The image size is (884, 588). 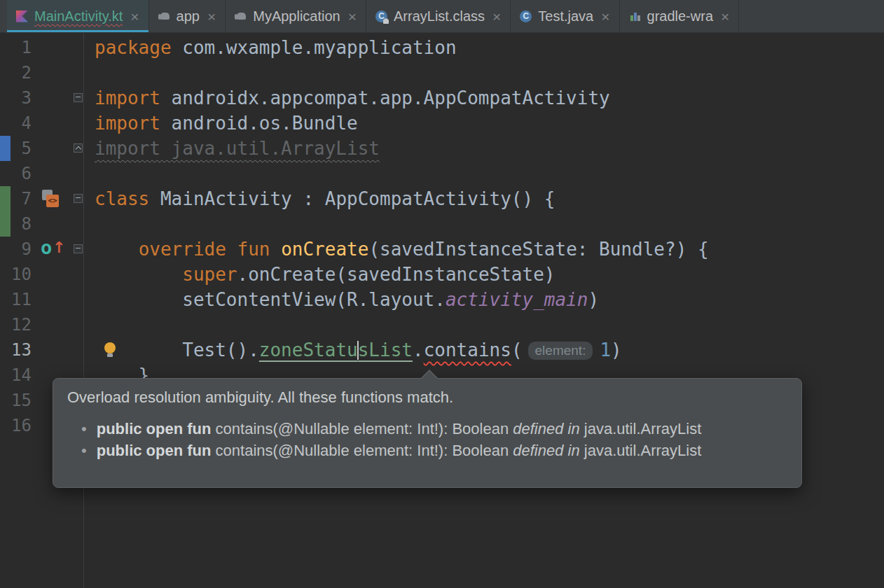 What do you see at coordinates (209, 274) in the screenshot?
I see `token-kw: super` at bounding box center [209, 274].